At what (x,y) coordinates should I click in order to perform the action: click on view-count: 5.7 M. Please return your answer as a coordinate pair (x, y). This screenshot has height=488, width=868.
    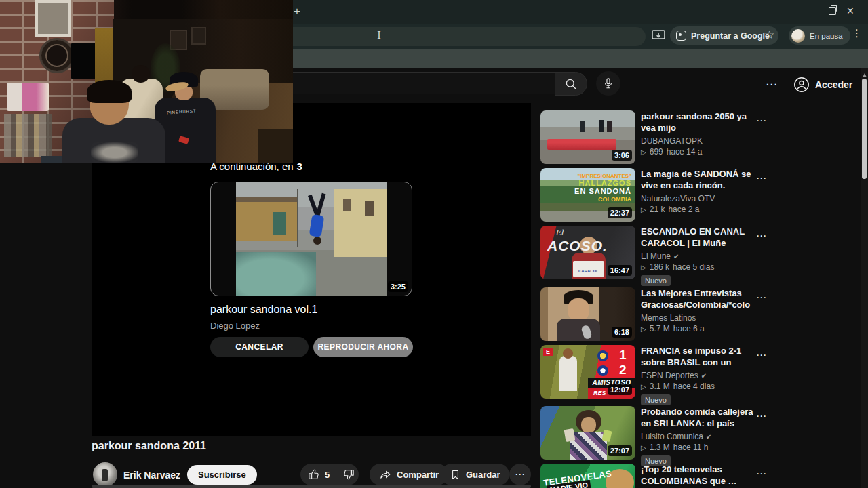
    Looking at the image, I should click on (660, 329).